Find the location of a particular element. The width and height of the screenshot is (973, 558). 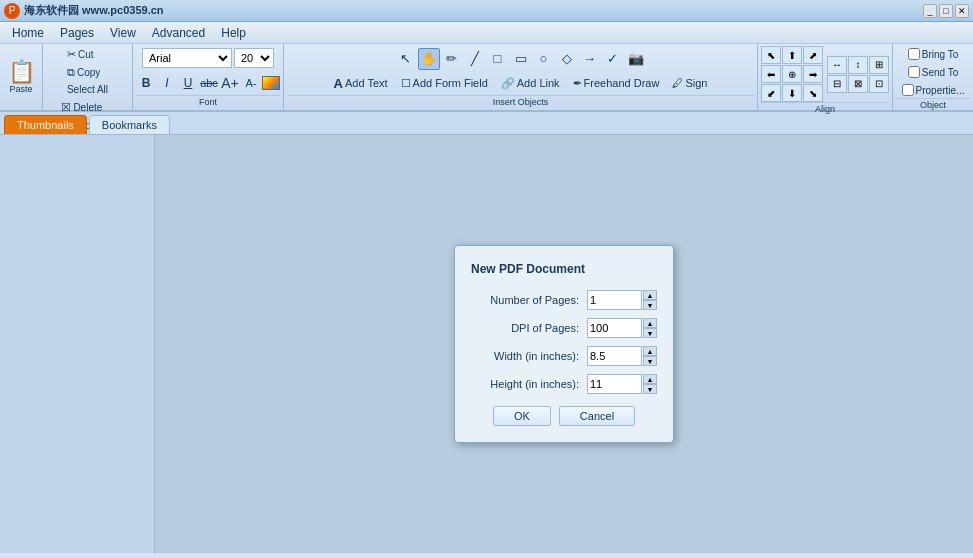

bring-to-checkbox is located at coordinates (914, 54).